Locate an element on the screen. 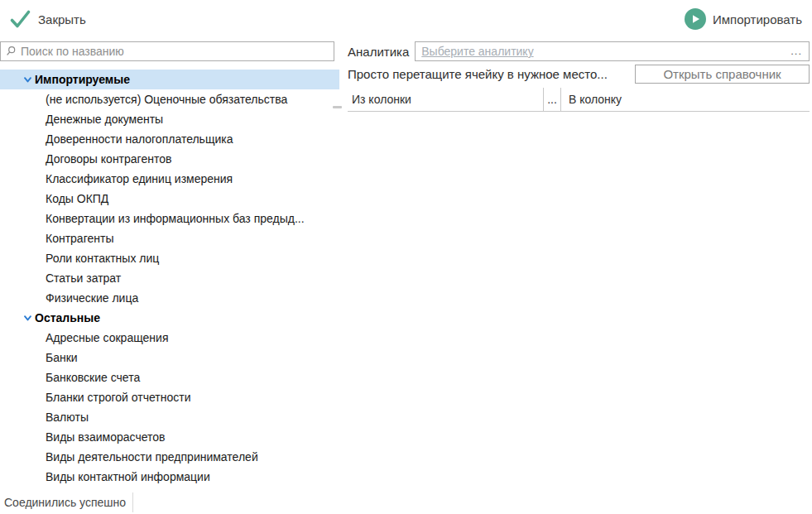 The width and height of the screenshot is (812, 514). tree-item: Виды деятельности предпринимателей is located at coordinates (170, 457).